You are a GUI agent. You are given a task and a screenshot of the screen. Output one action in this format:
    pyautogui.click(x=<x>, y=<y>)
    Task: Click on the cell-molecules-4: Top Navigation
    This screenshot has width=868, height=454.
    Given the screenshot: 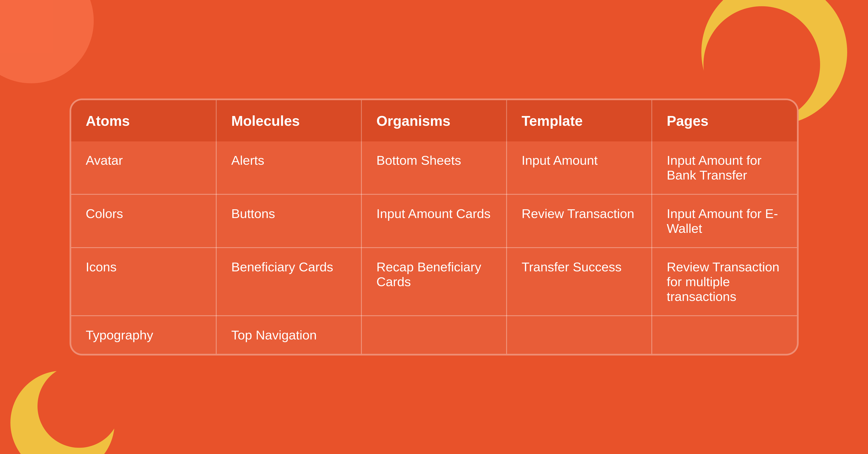 What is the action you would take?
    pyautogui.click(x=289, y=335)
    